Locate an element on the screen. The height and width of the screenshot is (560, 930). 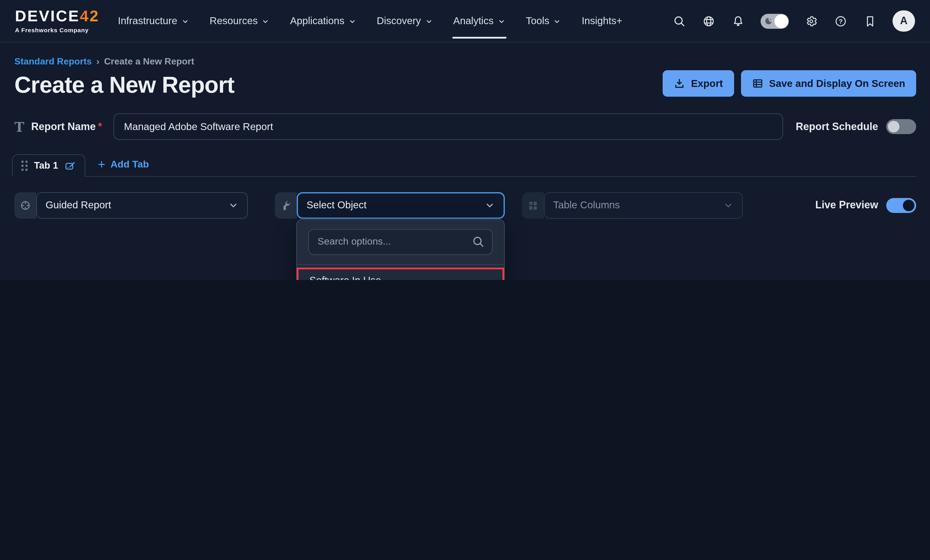
drag-handle-icon is located at coordinates (24, 166).